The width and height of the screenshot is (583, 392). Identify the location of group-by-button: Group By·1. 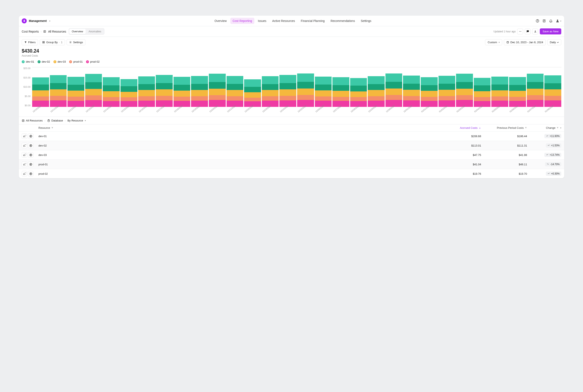
(53, 42).